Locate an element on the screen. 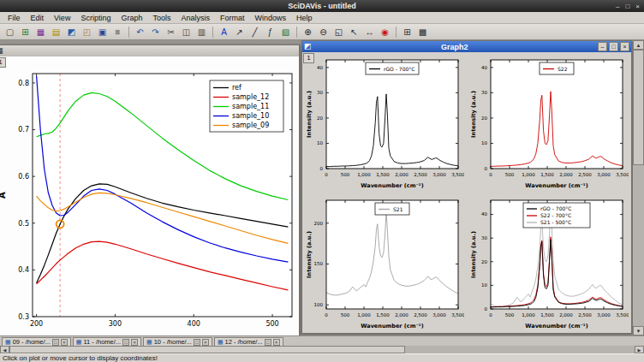 The width and height of the screenshot is (644, 362). menu-analysis: Analysis is located at coordinates (195, 18).